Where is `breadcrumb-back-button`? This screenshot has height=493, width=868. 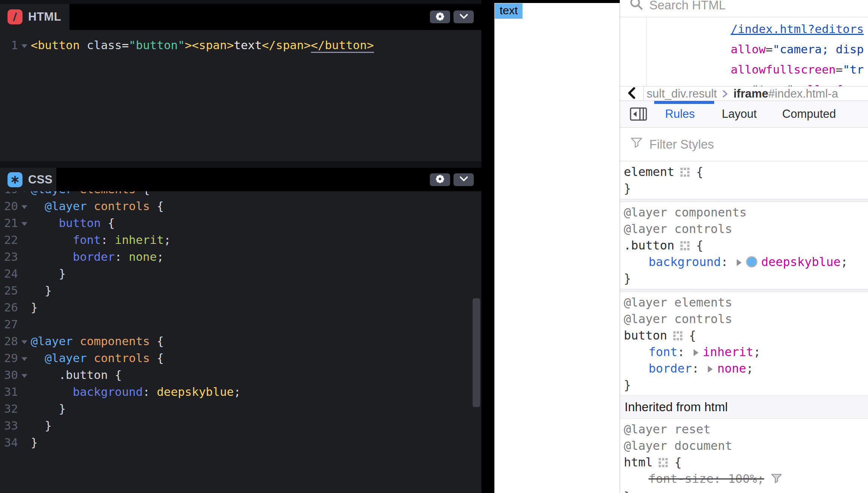 breadcrumb-back-button is located at coordinates (632, 94).